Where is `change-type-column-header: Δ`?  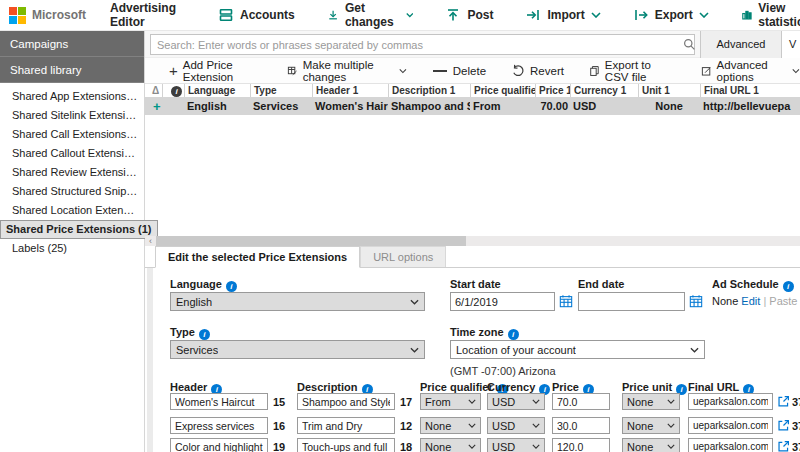 change-type-column-header: Δ is located at coordinates (154, 90).